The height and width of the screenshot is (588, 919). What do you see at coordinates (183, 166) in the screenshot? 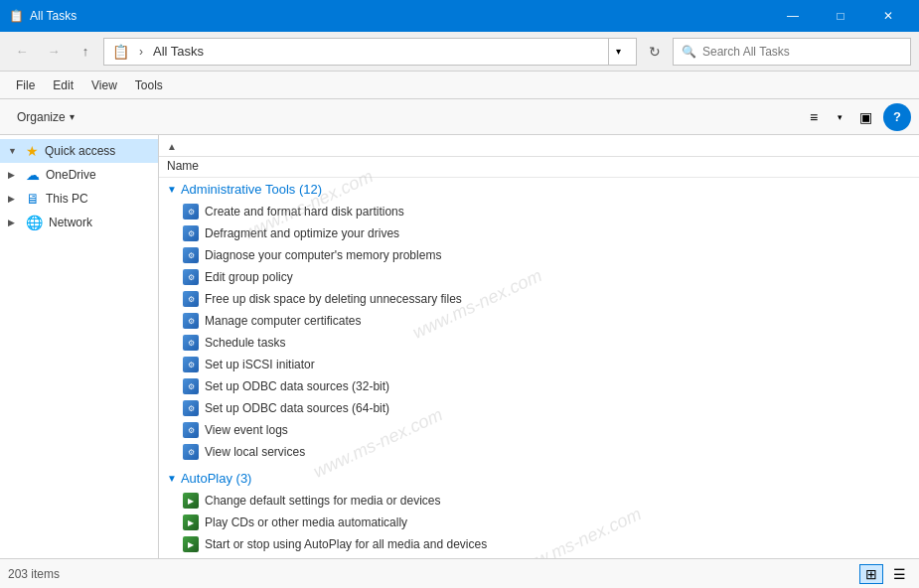
I see `column-name-label: Name` at bounding box center [183, 166].